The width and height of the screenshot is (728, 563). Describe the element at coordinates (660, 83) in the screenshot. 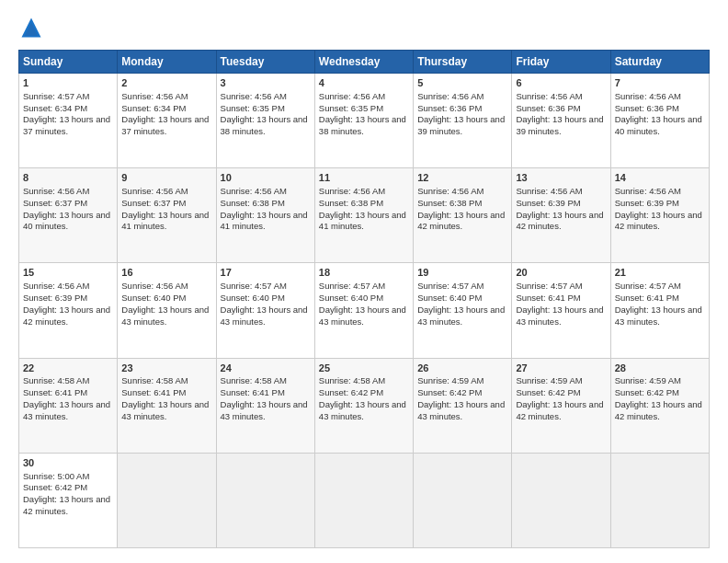

I see `day-number: 7` at that location.